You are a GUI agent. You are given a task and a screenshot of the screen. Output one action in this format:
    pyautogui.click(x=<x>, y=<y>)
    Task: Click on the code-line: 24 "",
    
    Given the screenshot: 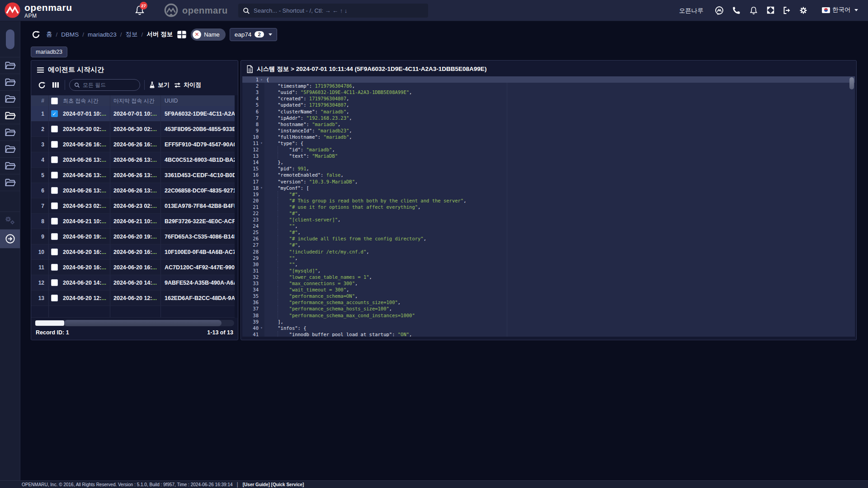 What is the action you would take?
    pyautogui.click(x=549, y=226)
    